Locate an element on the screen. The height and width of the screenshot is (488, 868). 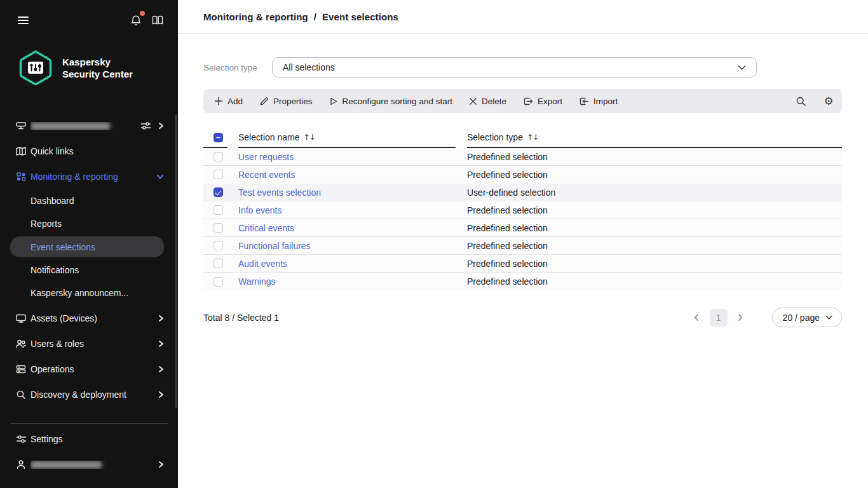
sidebar-item-event-selections: Event selections is located at coordinates (87, 247).